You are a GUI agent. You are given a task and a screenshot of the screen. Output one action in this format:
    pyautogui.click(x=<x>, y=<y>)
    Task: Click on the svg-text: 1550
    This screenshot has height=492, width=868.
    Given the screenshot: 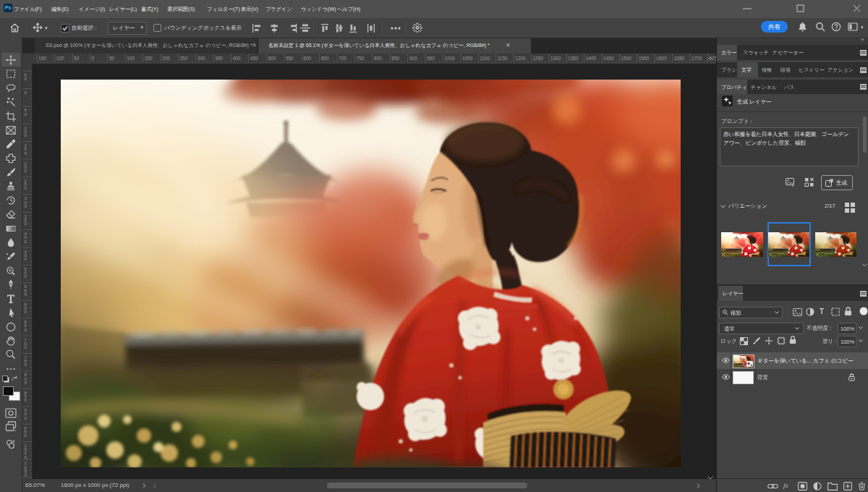 What is the action you would take?
    pyautogui.click(x=644, y=58)
    